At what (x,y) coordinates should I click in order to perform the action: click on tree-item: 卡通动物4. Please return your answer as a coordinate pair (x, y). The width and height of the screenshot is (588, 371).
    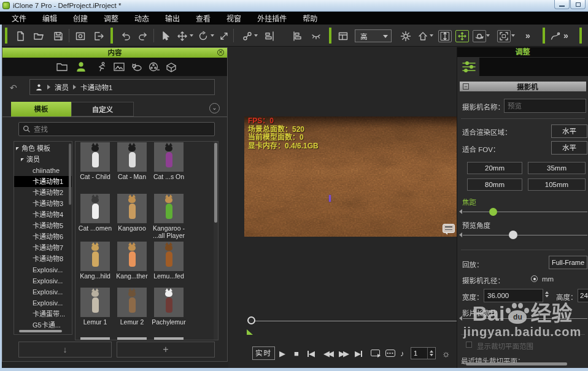
    Looking at the image, I should click on (43, 215).